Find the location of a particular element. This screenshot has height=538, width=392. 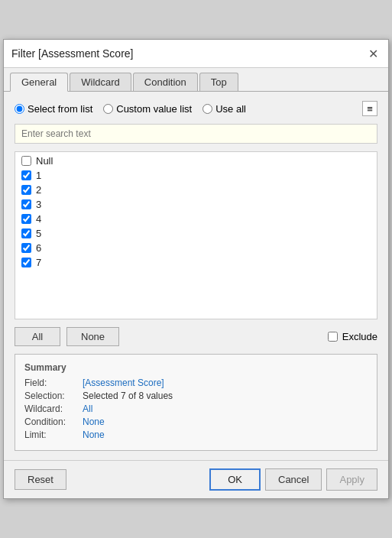

summary-limit-value: None is located at coordinates (93, 435).